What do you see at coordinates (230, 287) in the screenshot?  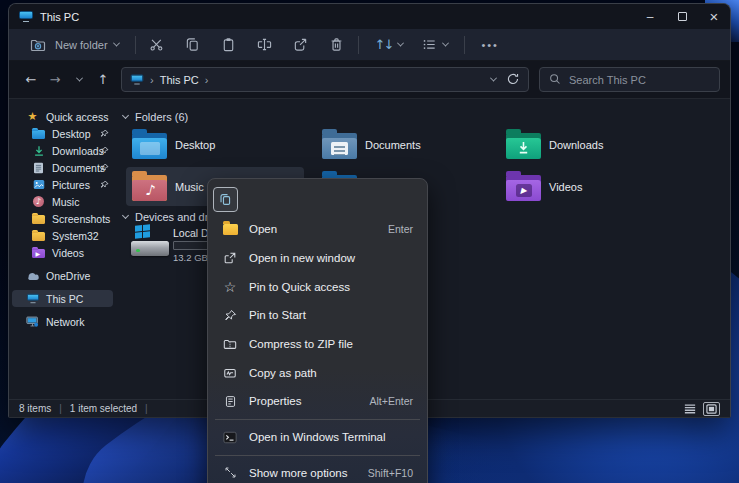 I see `star-outline-icon: ☆` at bounding box center [230, 287].